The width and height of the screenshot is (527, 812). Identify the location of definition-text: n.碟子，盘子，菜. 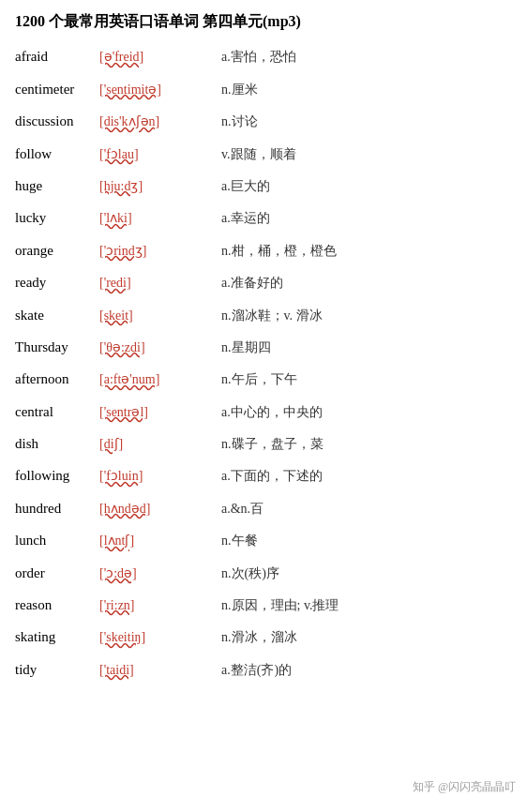
(272, 444).